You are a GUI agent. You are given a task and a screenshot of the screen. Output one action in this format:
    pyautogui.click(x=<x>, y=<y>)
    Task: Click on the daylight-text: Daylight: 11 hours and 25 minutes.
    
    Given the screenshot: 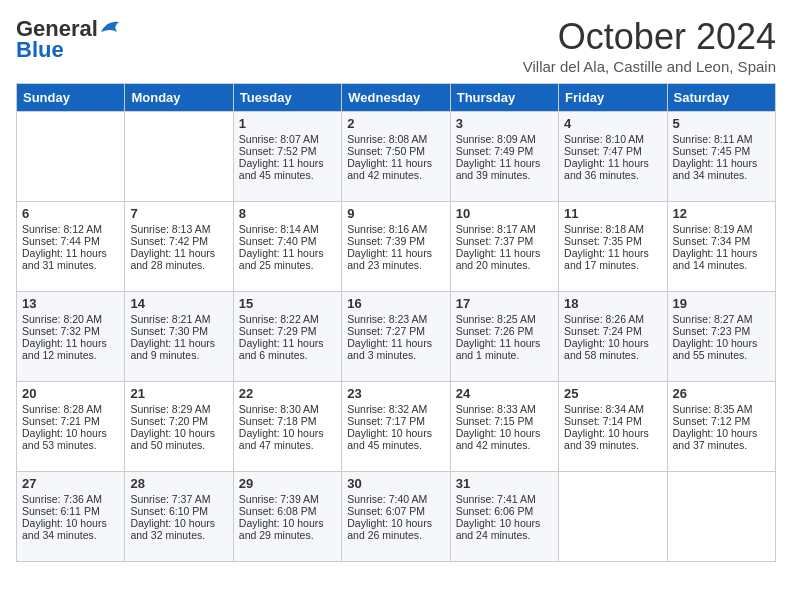 What is the action you would take?
    pyautogui.click(x=288, y=259)
    